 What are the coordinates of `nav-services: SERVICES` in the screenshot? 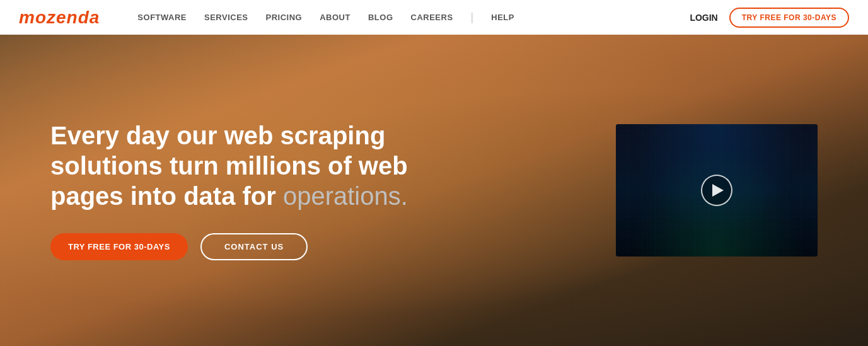 It's located at (226, 18).